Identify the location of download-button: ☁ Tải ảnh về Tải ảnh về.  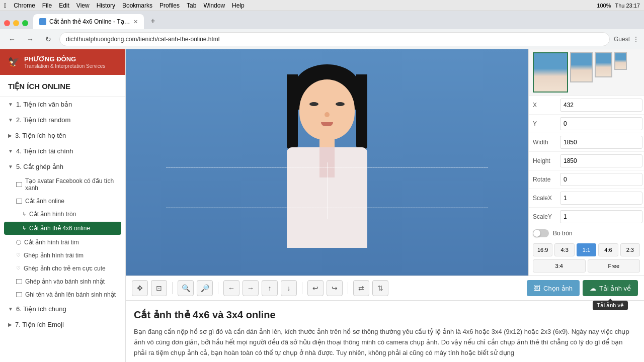
(610, 288).